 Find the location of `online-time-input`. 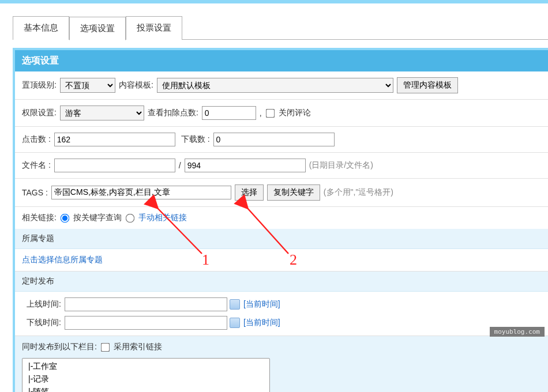

online-time-input is located at coordinates (146, 304).